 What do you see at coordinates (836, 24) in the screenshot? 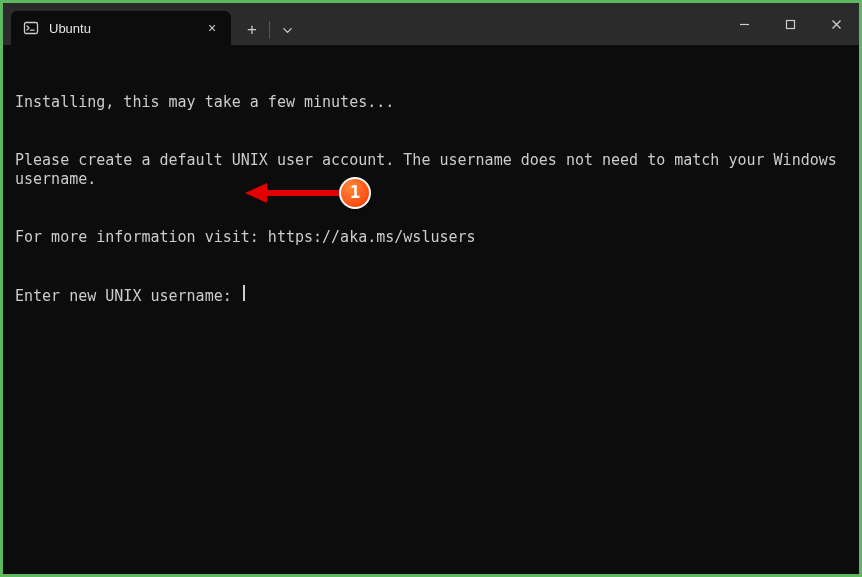
I see `close-window-button` at bounding box center [836, 24].